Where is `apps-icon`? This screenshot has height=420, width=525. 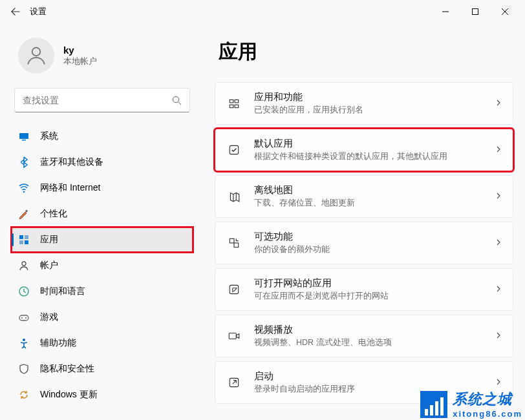
apps-icon is located at coordinates (24, 240).